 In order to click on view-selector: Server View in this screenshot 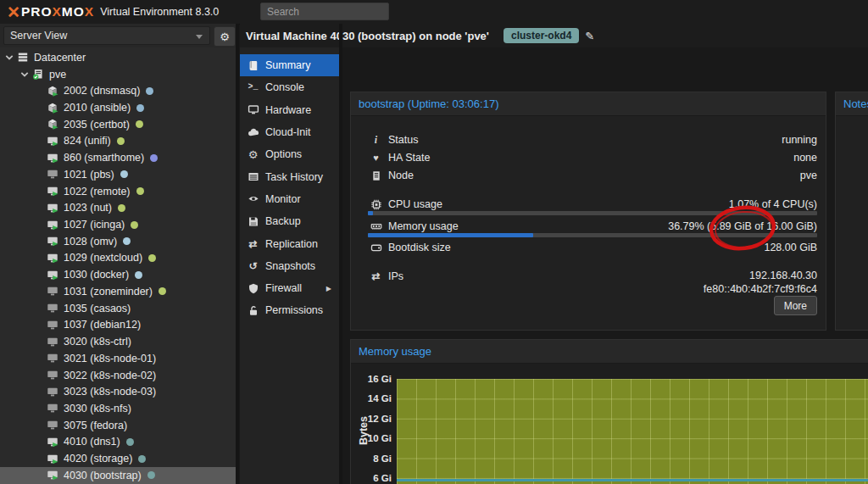, I will do `click(107, 36)`.